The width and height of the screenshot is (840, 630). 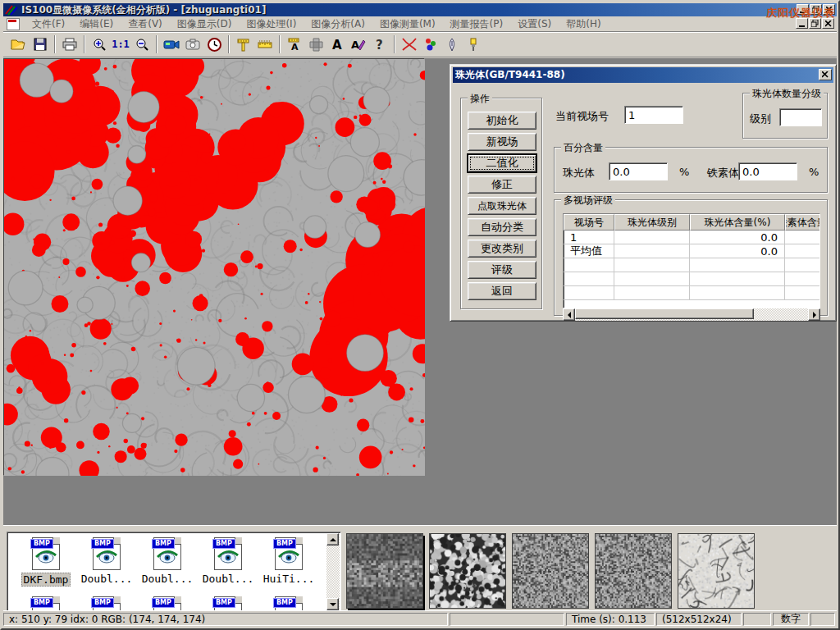 I want to click on new-field-button: 新视场, so click(x=502, y=142).